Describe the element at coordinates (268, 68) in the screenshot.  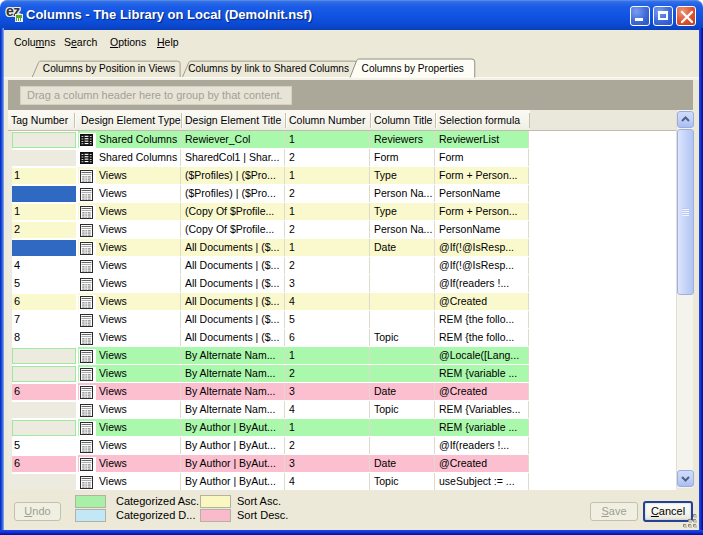
I see `svg-text:Columns by link to Shared Colu: Columns by link to Shared Columns` at that location.